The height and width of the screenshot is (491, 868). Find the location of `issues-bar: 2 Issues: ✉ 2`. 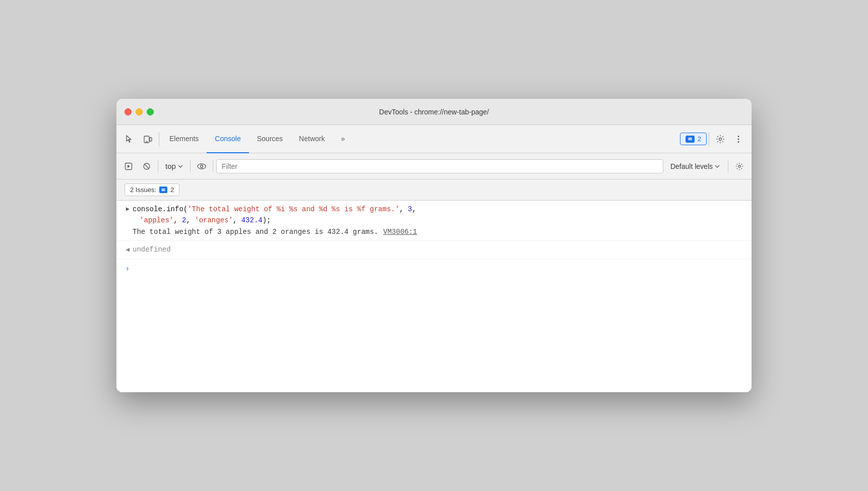

issues-bar: 2 Issues: ✉ 2 is located at coordinates (434, 190).